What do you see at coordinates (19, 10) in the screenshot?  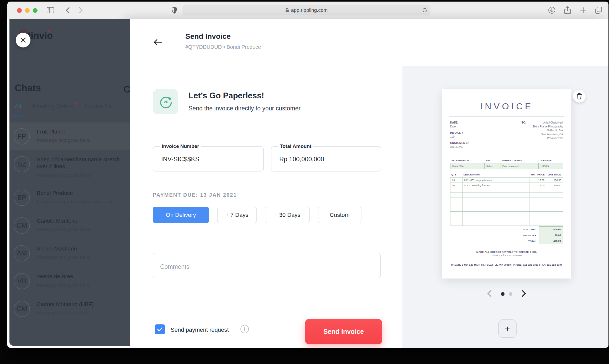 I see `close-window-button` at bounding box center [19, 10].